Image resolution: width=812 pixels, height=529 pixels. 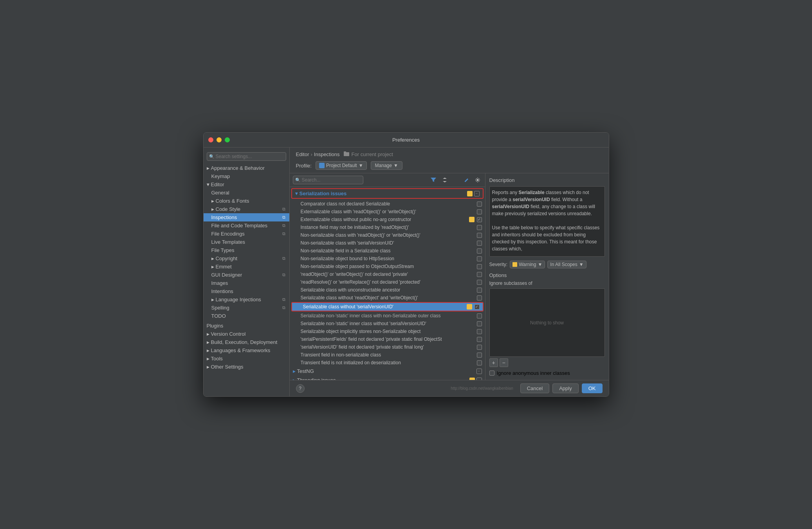 What do you see at coordinates (247, 358) in the screenshot?
I see `sidebar-item-tools: ▶ Tools` at bounding box center [247, 358].